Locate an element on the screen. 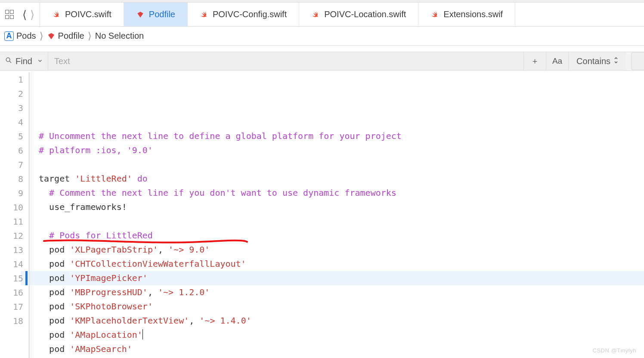 The image size is (644, 358). code-line: pod 'MBProgressHUD', '~> 1.2.0' is located at coordinates (341, 293).